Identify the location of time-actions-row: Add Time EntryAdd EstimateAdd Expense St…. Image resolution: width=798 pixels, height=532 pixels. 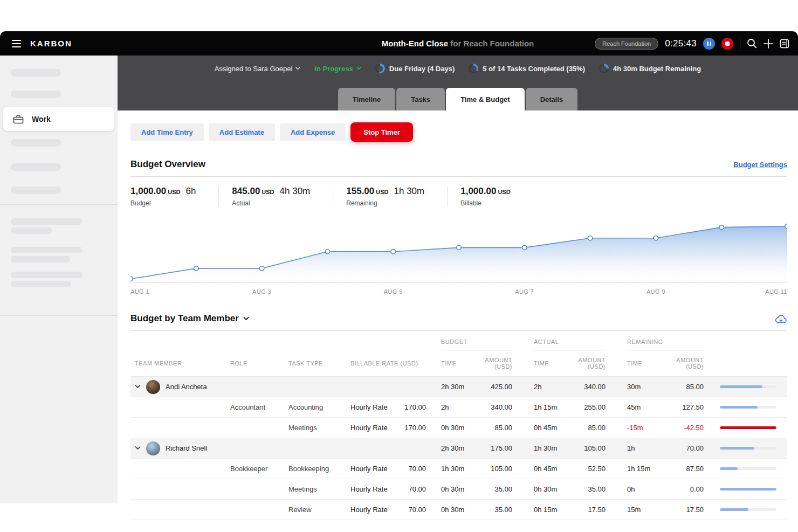
(459, 132).